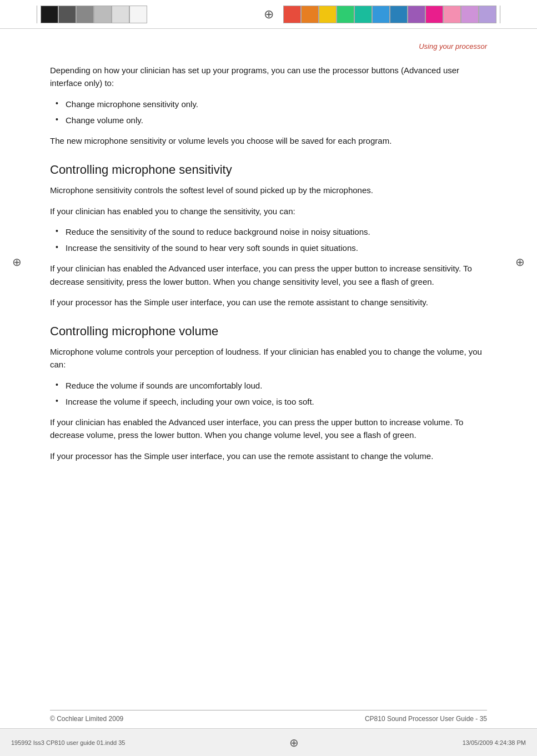  What do you see at coordinates (269, 46) in the screenshot?
I see `section-header: Using your processor` at bounding box center [269, 46].